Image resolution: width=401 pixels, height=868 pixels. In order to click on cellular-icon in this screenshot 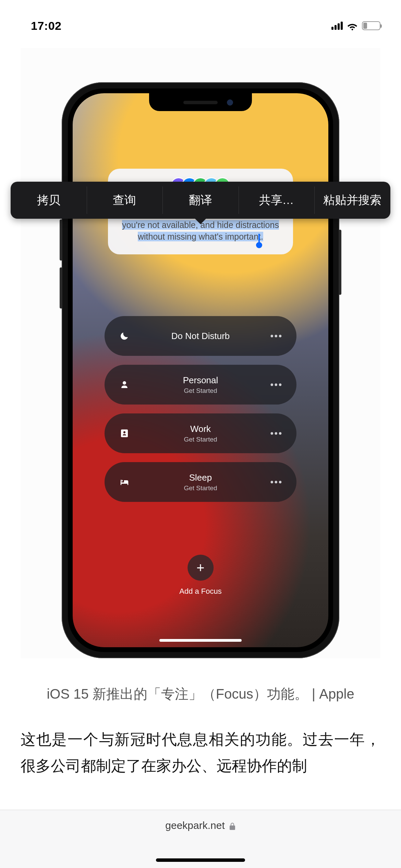, I will do `click(337, 26)`.